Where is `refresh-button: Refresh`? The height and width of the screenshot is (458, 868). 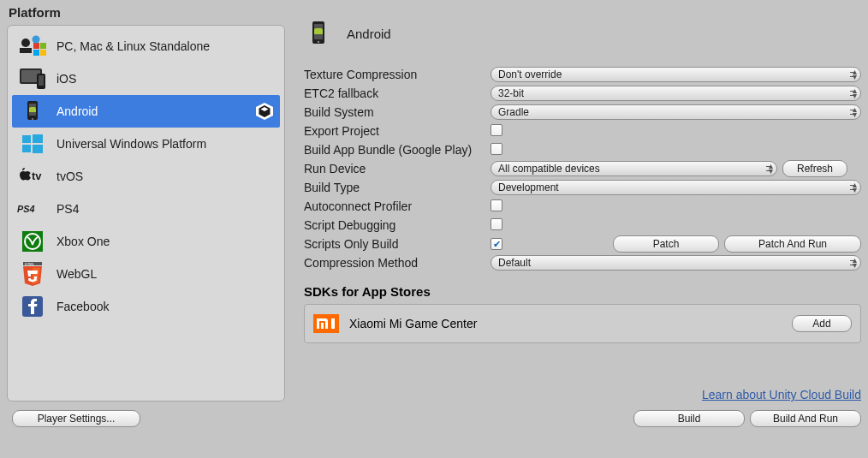 refresh-button: Refresh is located at coordinates (815, 169).